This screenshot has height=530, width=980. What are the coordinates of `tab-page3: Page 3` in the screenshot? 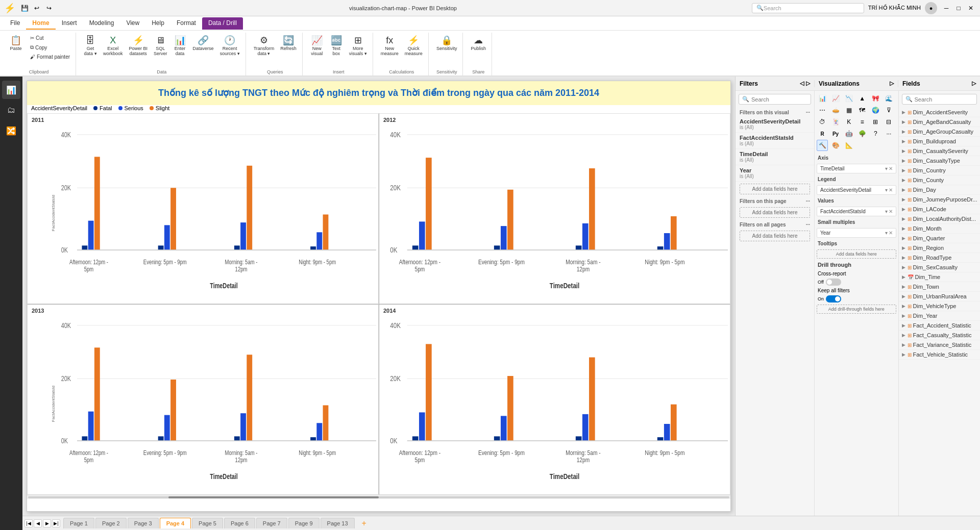 It's located at (143, 523).